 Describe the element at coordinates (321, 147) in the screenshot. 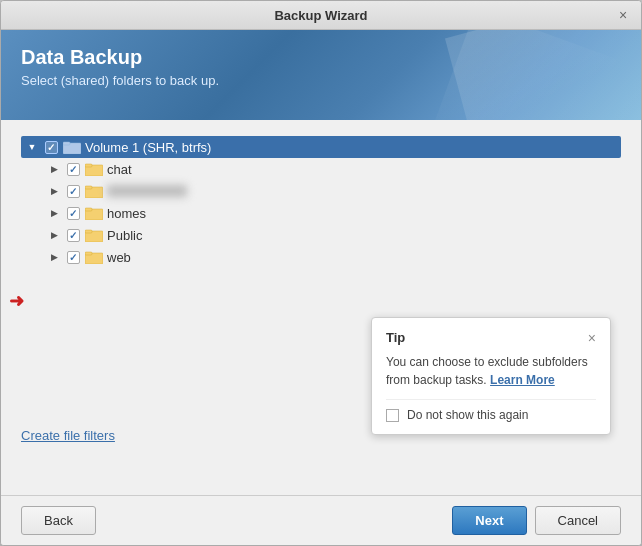

I see `tree-root-row: Volume 1 (SHR, btrfs)` at that location.